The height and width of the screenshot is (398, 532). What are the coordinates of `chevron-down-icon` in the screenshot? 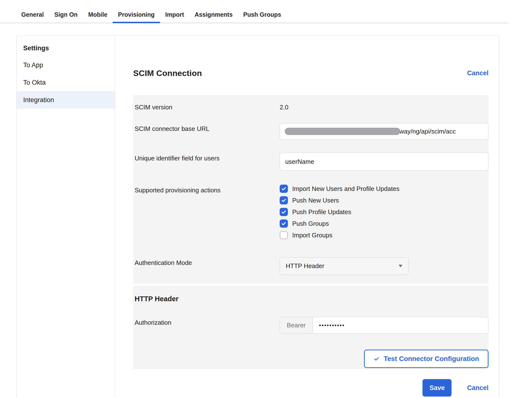 It's located at (401, 266).